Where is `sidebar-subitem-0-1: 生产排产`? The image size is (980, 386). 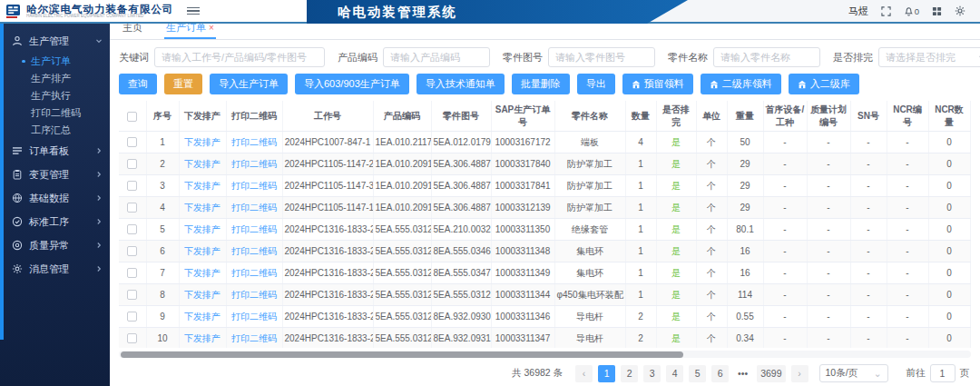 sidebar-subitem-0-1: 生产排产 is located at coordinates (54, 78).